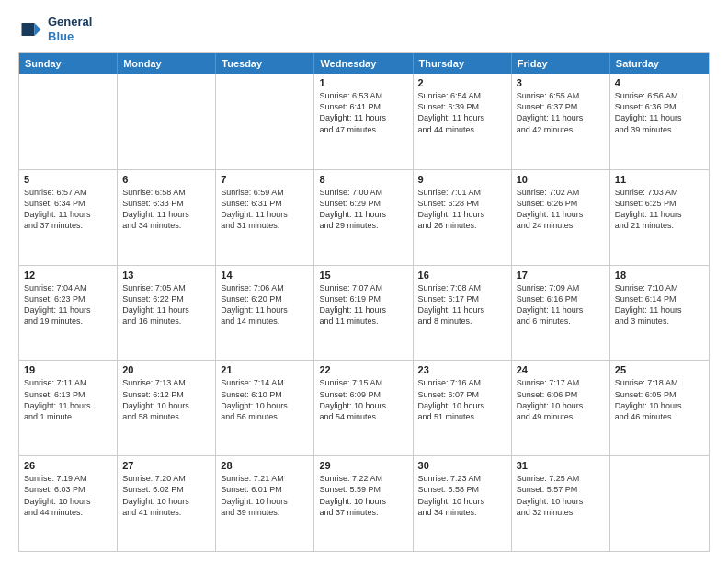  What do you see at coordinates (265, 399) in the screenshot?
I see `cell-text: Sunrise: 7:14 AM Sunset: 6:10 PM Dayligh…` at bounding box center [265, 399].